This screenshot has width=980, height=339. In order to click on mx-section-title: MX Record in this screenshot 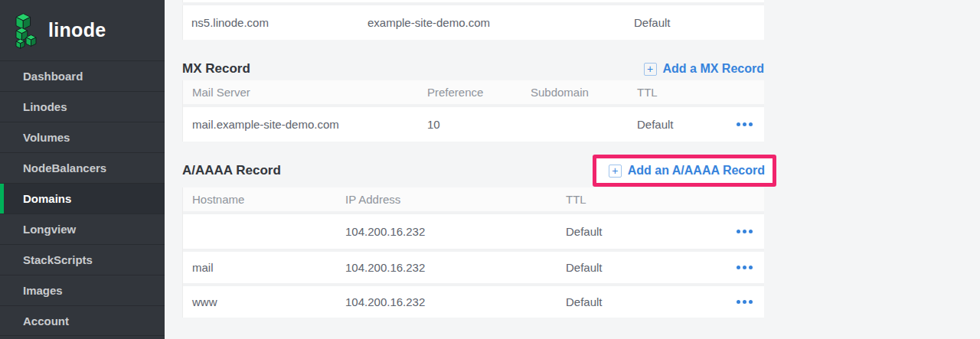, I will do `click(216, 69)`.